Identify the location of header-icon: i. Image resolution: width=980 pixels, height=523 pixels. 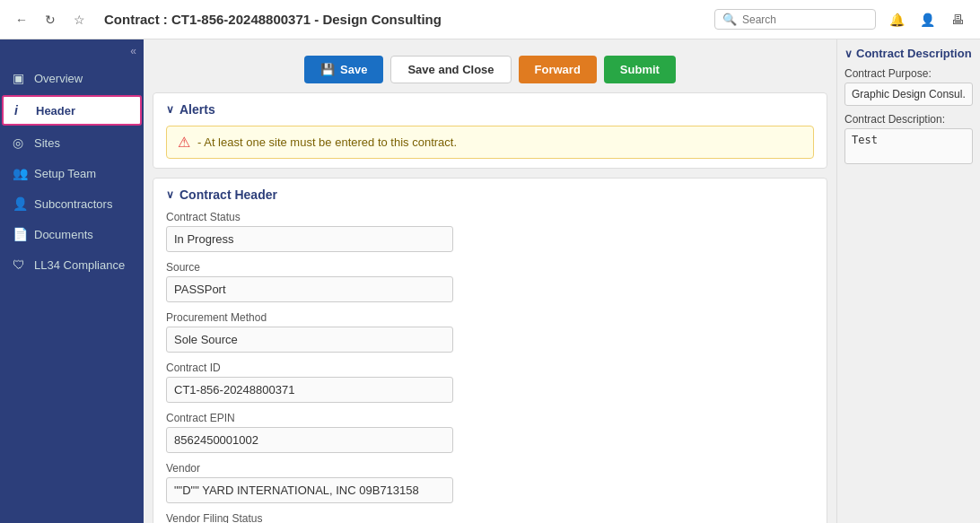
(22, 110).